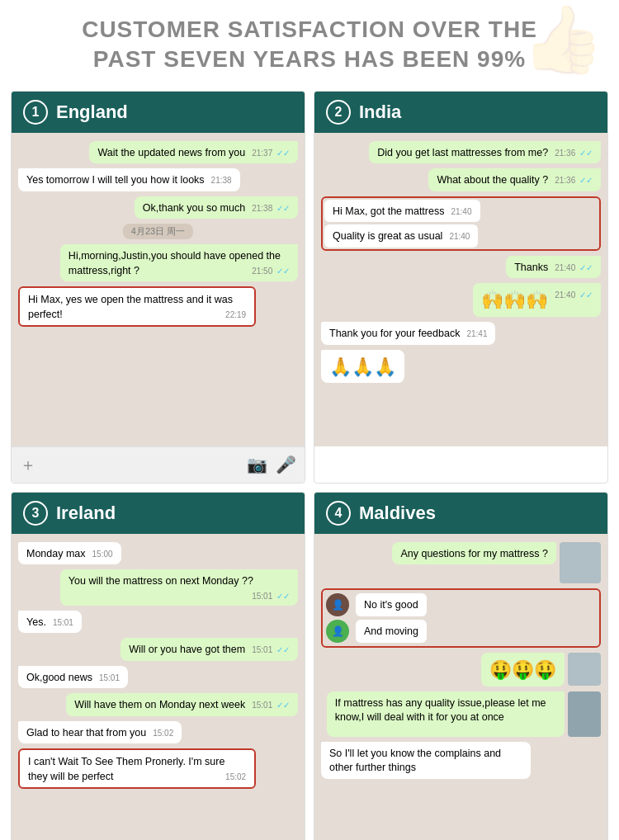  Describe the element at coordinates (158, 307) in the screenshot. I see `msg-row: Hi Max, yes we open the mattress and it …` at that location.